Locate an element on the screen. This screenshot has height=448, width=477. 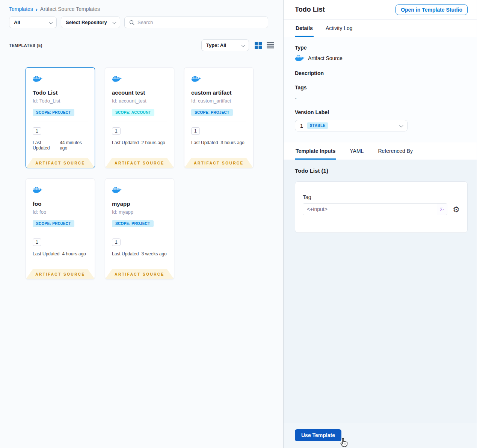
list-view-icon is located at coordinates (270, 45).